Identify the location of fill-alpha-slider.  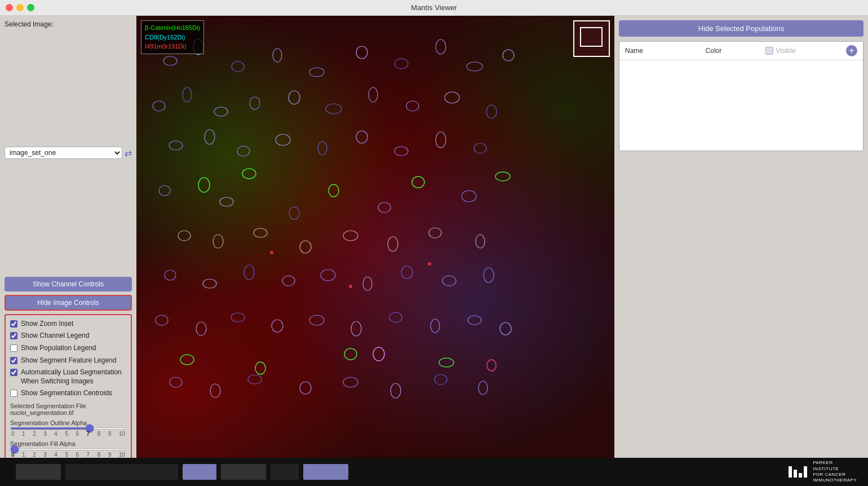
(68, 449).